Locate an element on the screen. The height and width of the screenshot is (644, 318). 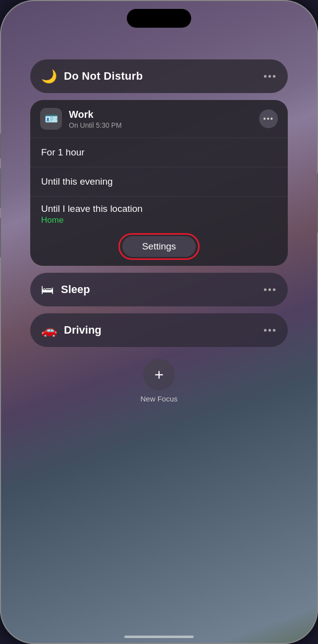
sleep-row: 🛏 Sleep ••• is located at coordinates (159, 290).